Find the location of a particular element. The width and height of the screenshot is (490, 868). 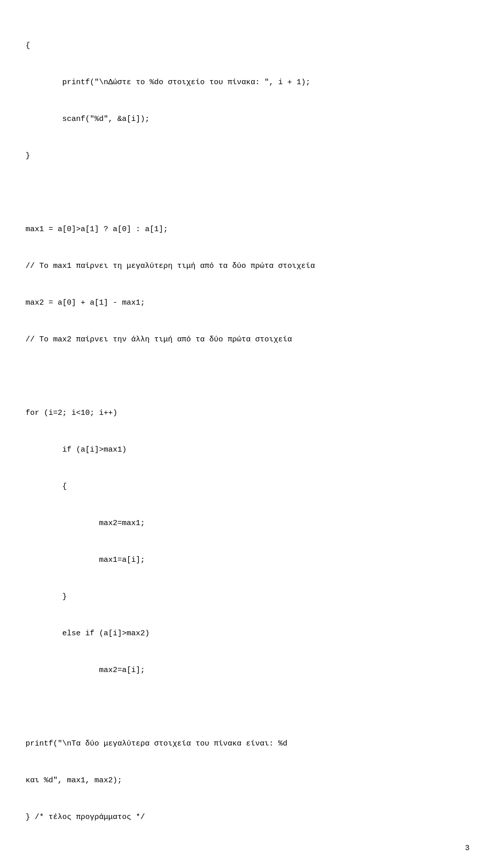

code-line: max2=max1; is located at coordinates (248, 524).